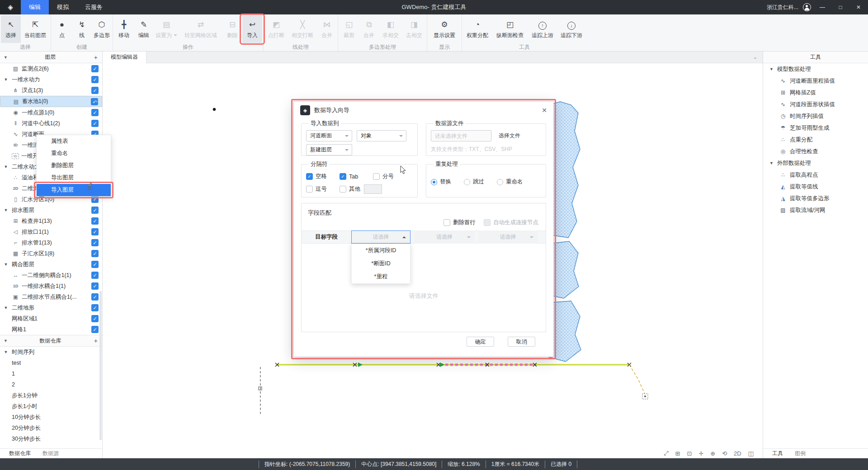  What do you see at coordinates (51, 254) in the screenshot?
I see `layer-row: ▦子汇水区1(8)` at bounding box center [51, 254].